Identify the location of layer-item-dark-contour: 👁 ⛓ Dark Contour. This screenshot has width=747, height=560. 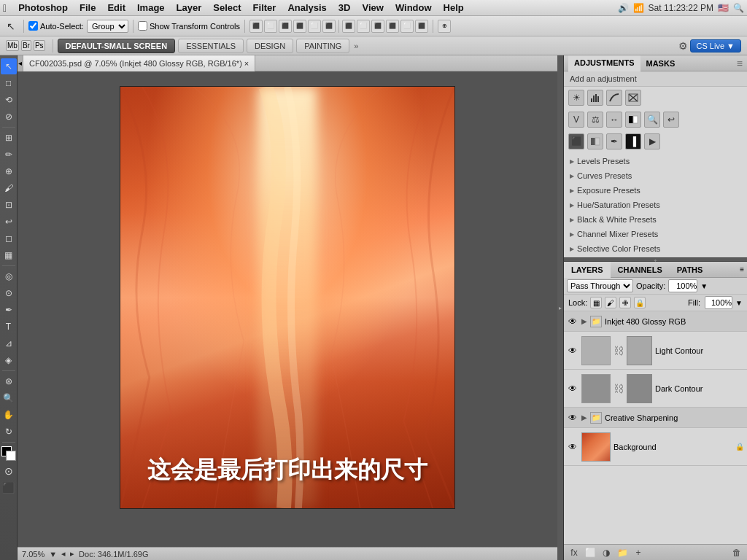
(655, 389).